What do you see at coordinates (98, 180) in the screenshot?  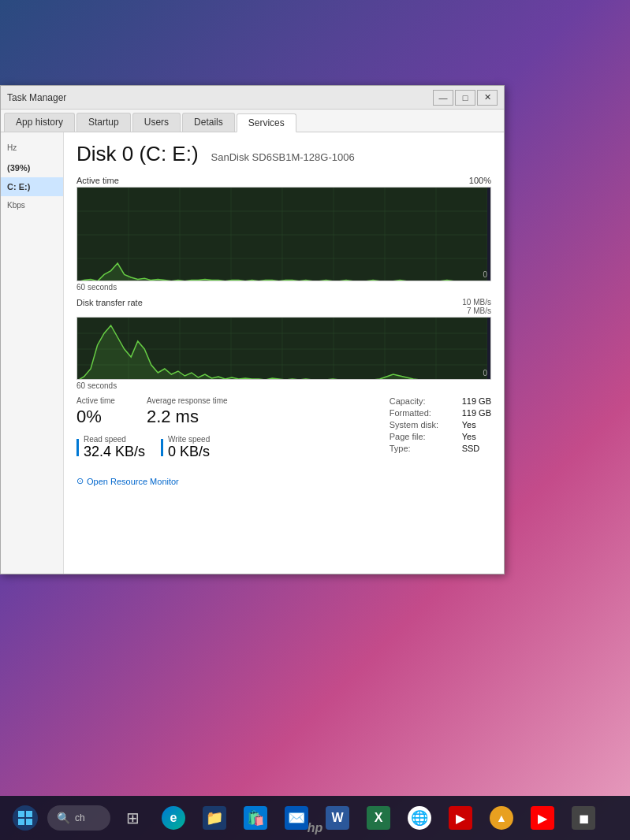 I see `active-time-label: Active time` at bounding box center [98, 180].